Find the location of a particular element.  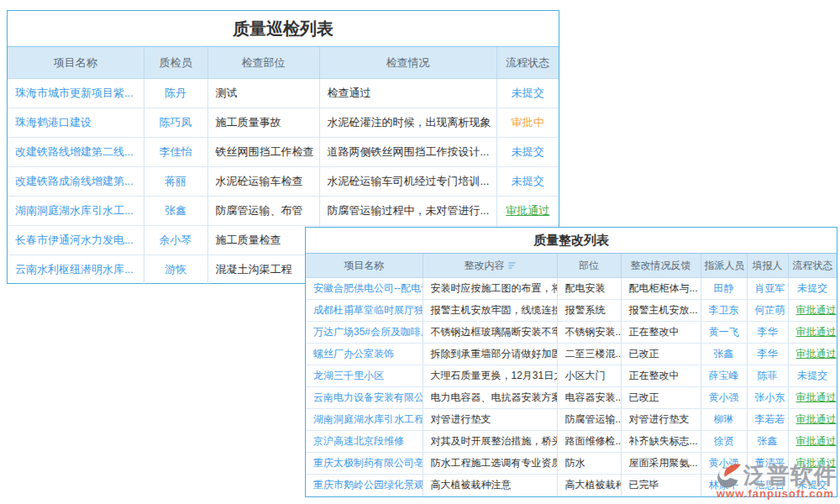

cell-feedback: 配电柜柜体与... is located at coordinates (660, 289).